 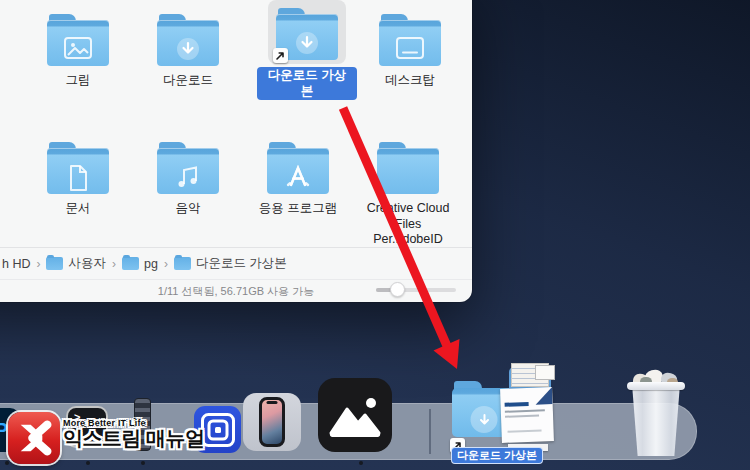 What do you see at coordinates (416, 290) in the screenshot?
I see `icon-size-slider` at bounding box center [416, 290].